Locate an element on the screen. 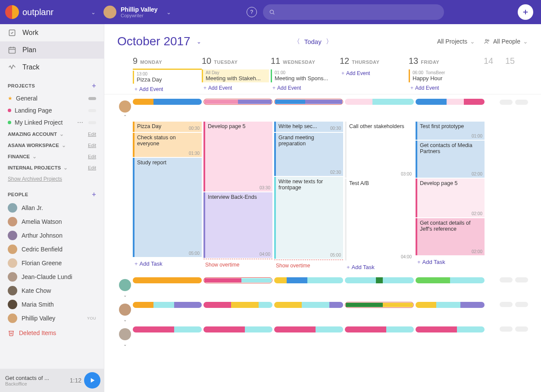 The image size is (541, 392). day-header: 11WEDNESDAY is located at coordinates (305, 62).